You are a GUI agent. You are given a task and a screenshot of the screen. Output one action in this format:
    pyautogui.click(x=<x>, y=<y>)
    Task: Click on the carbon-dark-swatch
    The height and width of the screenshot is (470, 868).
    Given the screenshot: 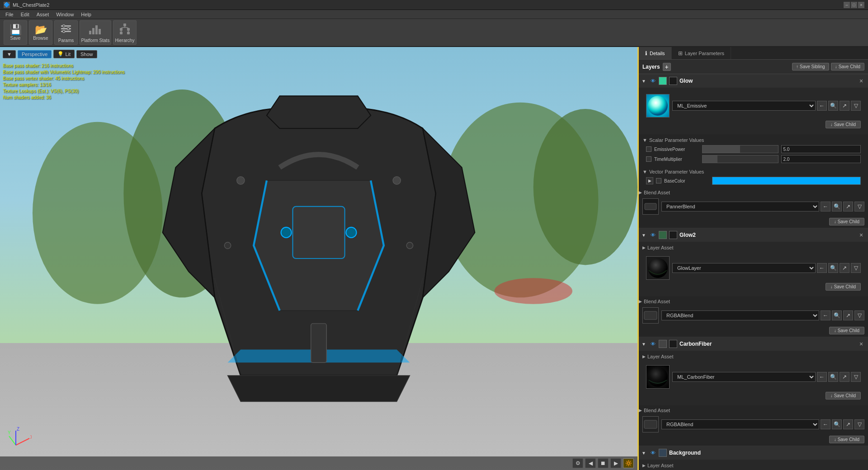 What is the action you would take?
    pyautogui.click(x=673, y=344)
    